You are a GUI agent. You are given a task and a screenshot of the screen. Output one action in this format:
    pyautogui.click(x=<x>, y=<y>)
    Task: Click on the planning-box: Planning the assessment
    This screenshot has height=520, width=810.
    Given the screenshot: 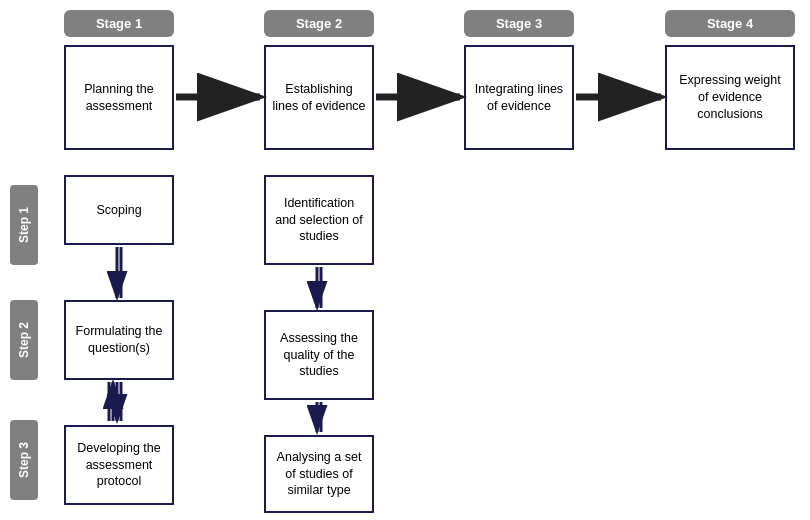 What is the action you would take?
    pyautogui.click(x=119, y=98)
    